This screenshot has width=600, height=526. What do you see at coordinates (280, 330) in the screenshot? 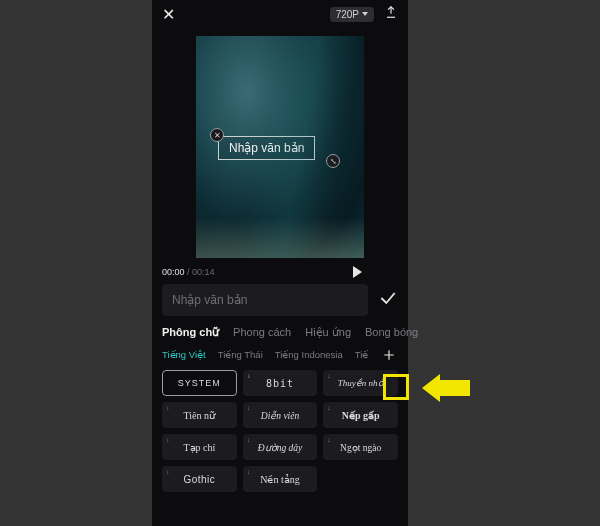
I see `style-tabs: Phông chữPhong cáchHiệu ứngBong bóng` at bounding box center [280, 330].